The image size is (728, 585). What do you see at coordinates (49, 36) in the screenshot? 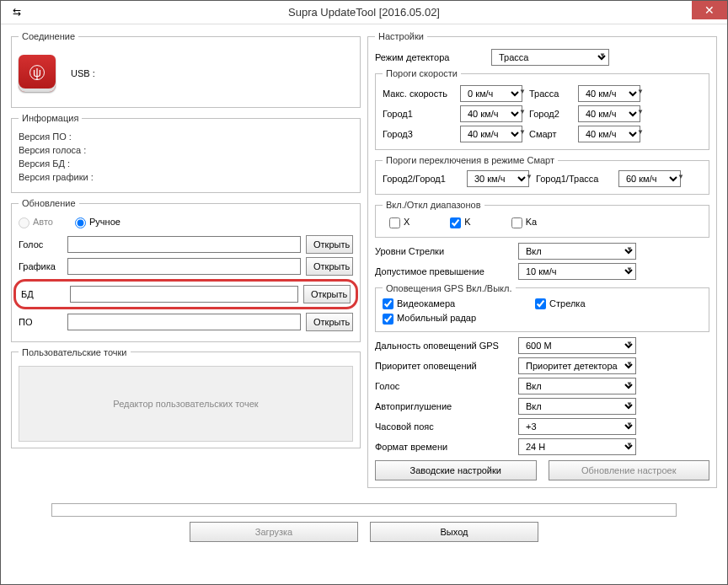
I see `connection-legend: Соединение` at bounding box center [49, 36].